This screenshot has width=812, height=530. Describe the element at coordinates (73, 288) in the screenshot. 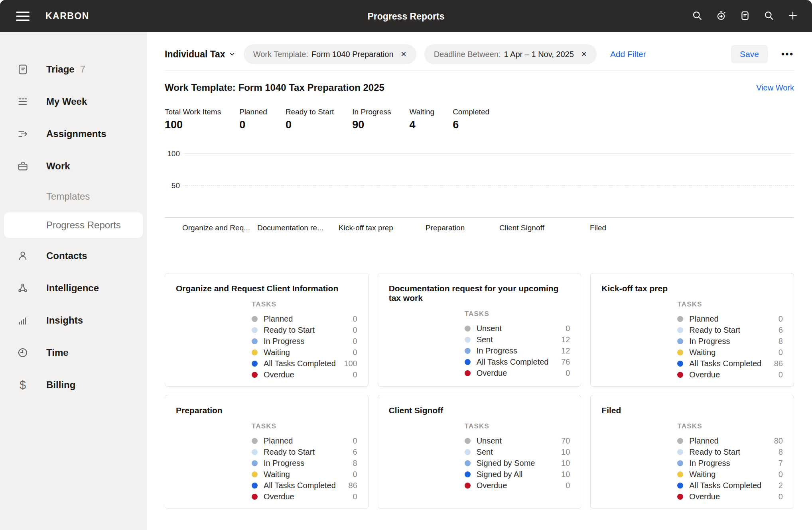

I see `sidebar-item-intelligence: Intelligence` at that location.